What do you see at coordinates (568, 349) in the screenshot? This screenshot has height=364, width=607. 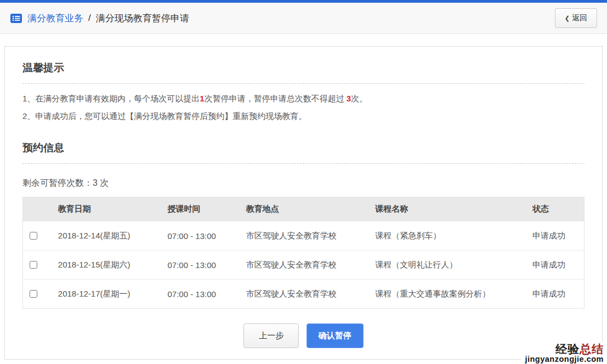 I see `watermark-brand-black: 经验` at bounding box center [568, 349].